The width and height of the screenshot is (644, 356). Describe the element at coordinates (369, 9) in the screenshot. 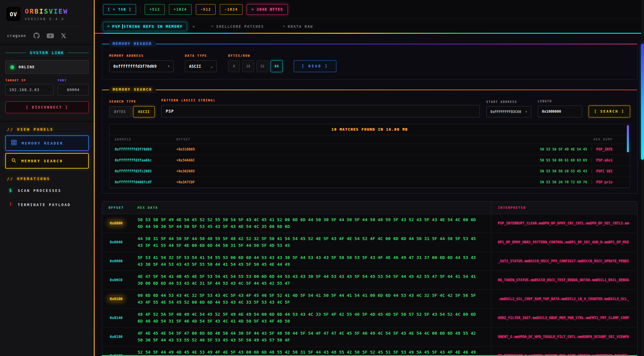

I see `toolbar: [ + TAB ] +512 +1024 -512 -1024 > 2048 B…` at that location.